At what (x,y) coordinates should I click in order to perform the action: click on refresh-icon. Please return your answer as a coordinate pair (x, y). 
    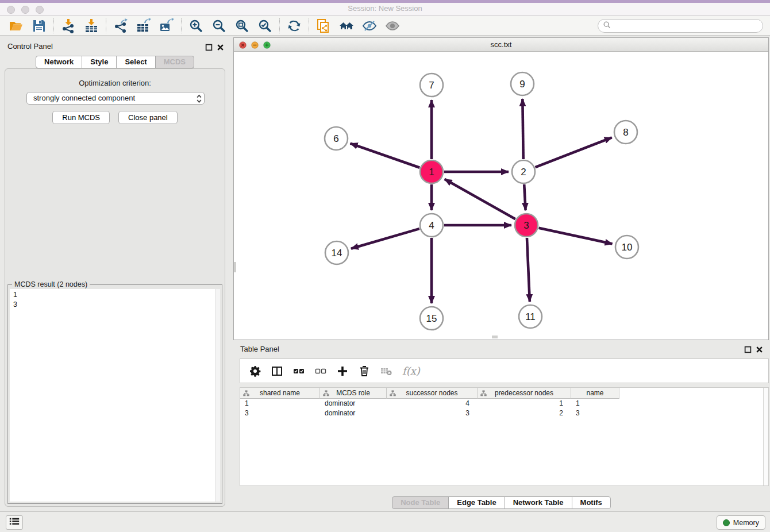
    Looking at the image, I should click on (294, 26).